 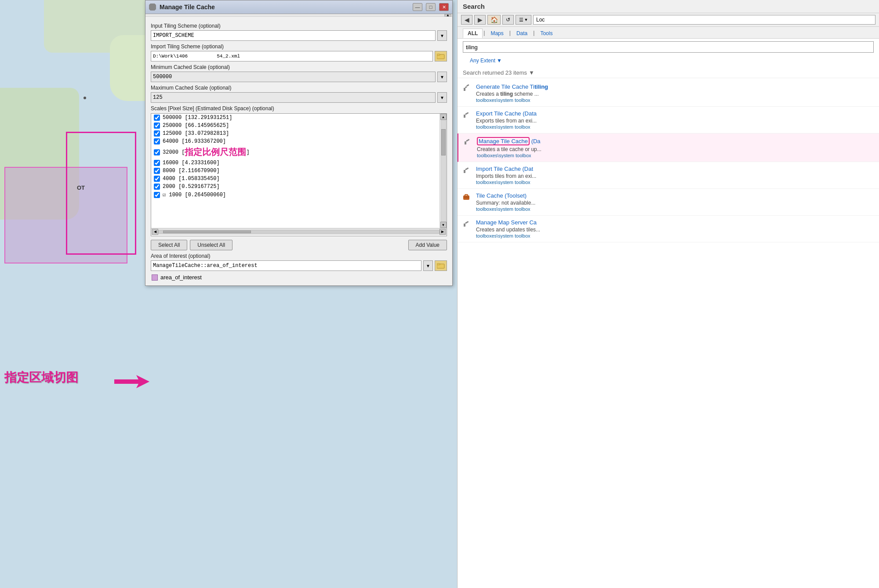 I want to click on scale-item-64000: 64000 [16.933367200], so click(x=299, y=141).